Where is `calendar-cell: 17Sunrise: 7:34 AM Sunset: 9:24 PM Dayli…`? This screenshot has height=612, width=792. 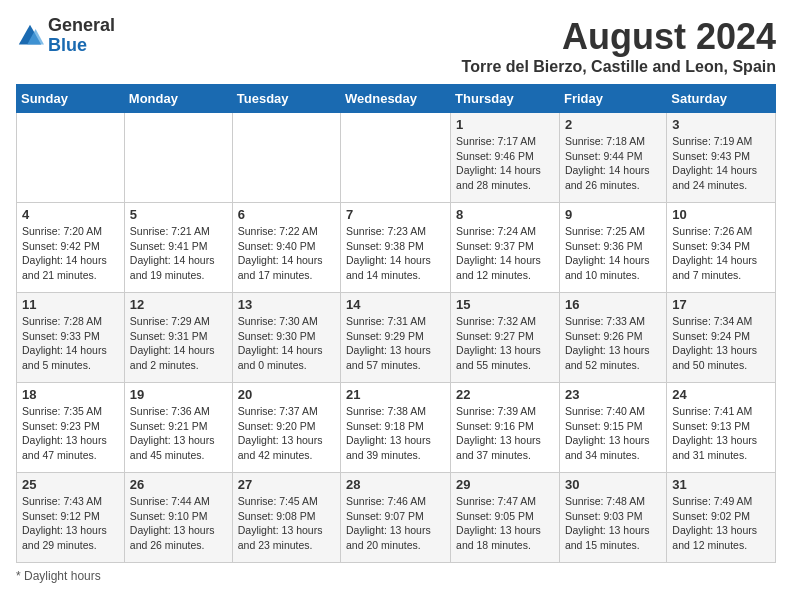 calendar-cell: 17Sunrise: 7:34 AM Sunset: 9:24 PM Dayli… is located at coordinates (722, 338).